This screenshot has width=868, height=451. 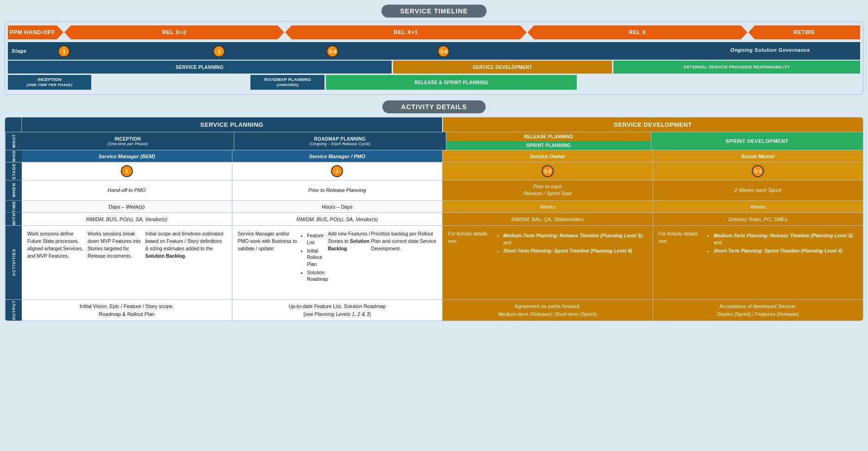 I want to click on with-inception-cell: RM/DM, BUS, PO(s), SA, Vendor(s), so click(x=127, y=219).